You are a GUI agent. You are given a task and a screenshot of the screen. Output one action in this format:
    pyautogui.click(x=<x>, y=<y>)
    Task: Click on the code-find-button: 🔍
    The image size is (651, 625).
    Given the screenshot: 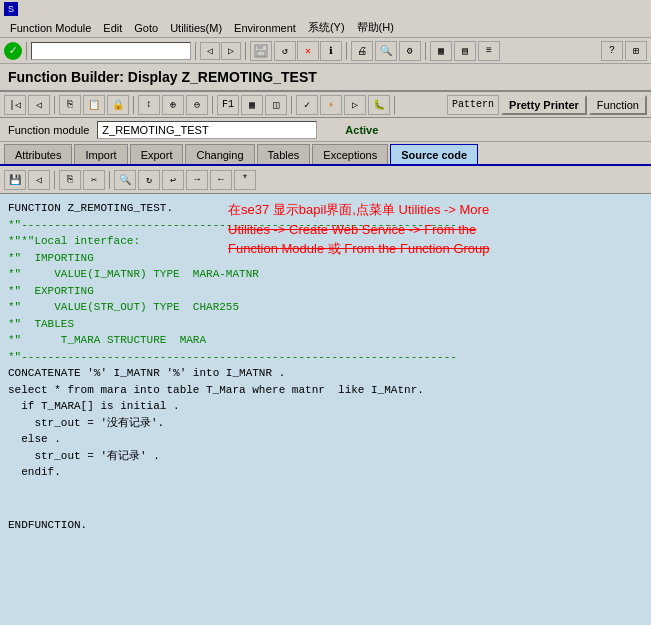 What is the action you would take?
    pyautogui.click(x=125, y=180)
    